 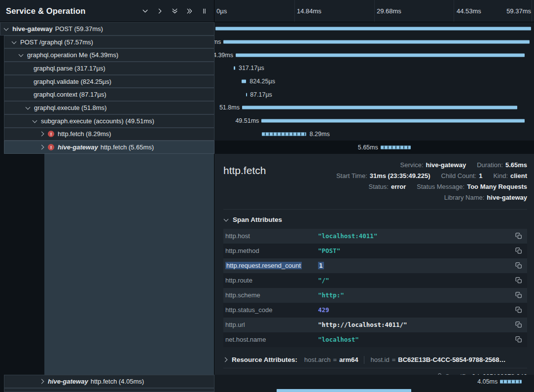 I want to click on resource-attribute: host.id=BC62E13B-C4CC-5854-9788-2568…, so click(x=438, y=360).